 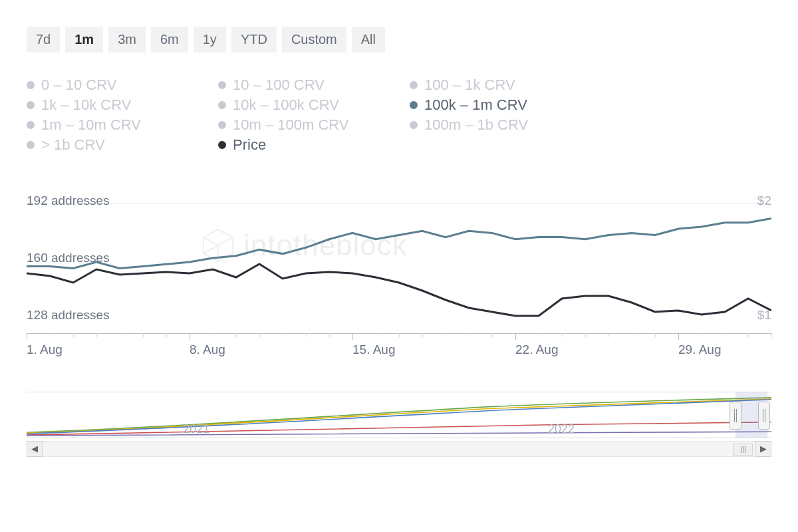 I want to click on legend-item: 100m – 1b CRV, so click(x=499, y=125).